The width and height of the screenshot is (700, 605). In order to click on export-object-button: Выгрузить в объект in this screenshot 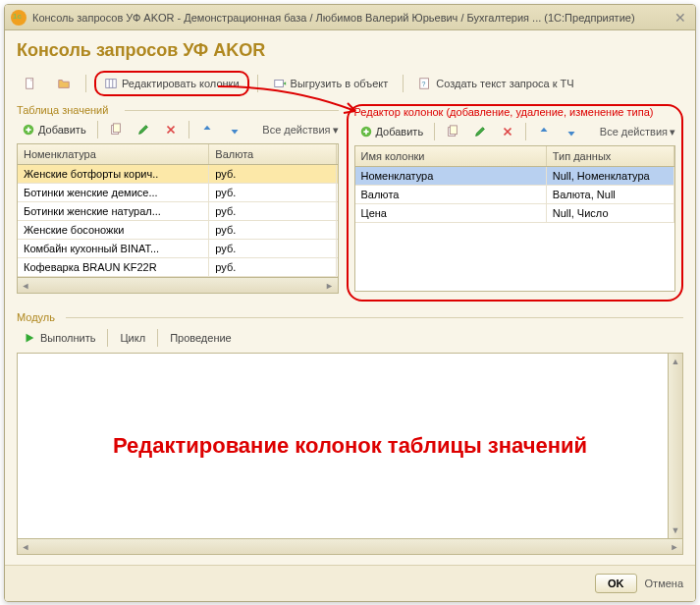, I will do `click(331, 83)`.